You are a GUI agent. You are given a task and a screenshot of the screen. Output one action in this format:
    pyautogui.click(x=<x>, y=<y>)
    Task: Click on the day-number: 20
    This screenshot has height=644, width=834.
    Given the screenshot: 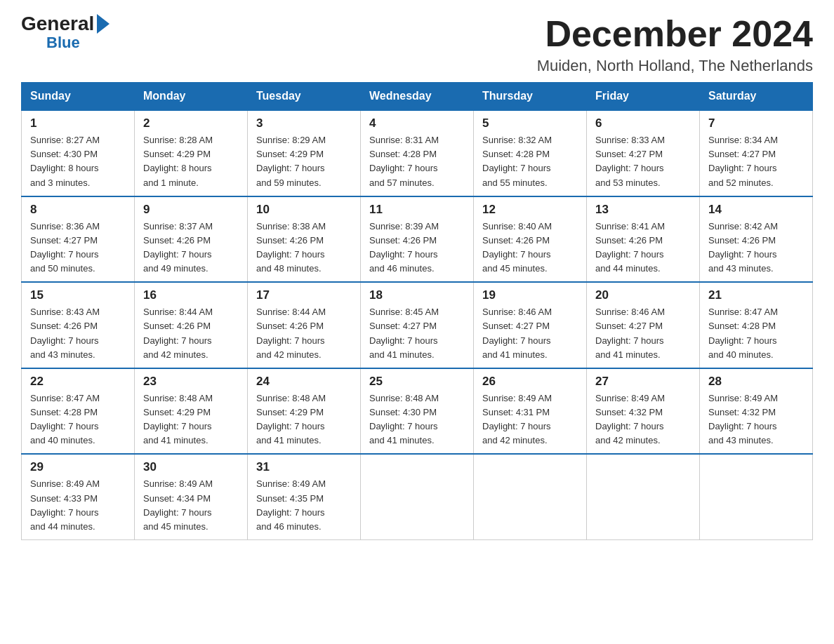 What is the action you would take?
    pyautogui.click(x=643, y=295)
    